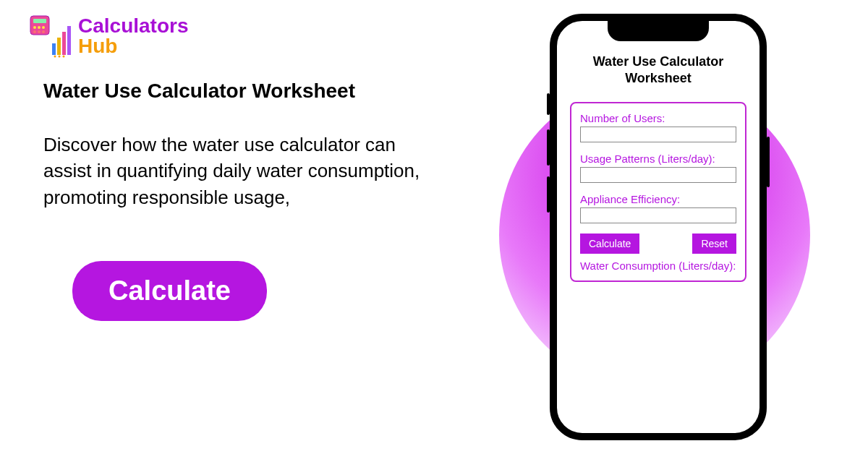 Image resolution: width=868 pixels, height=454 pixels. Describe the element at coordinates (658, 134) in the screenshot. I see `users-input` at that location.